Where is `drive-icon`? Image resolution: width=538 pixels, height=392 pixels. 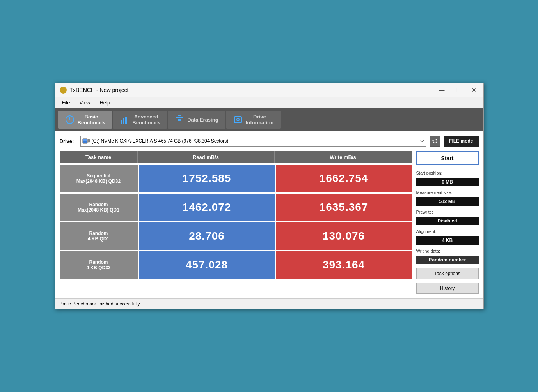 drive-icon is located at coordinates (86, 141).